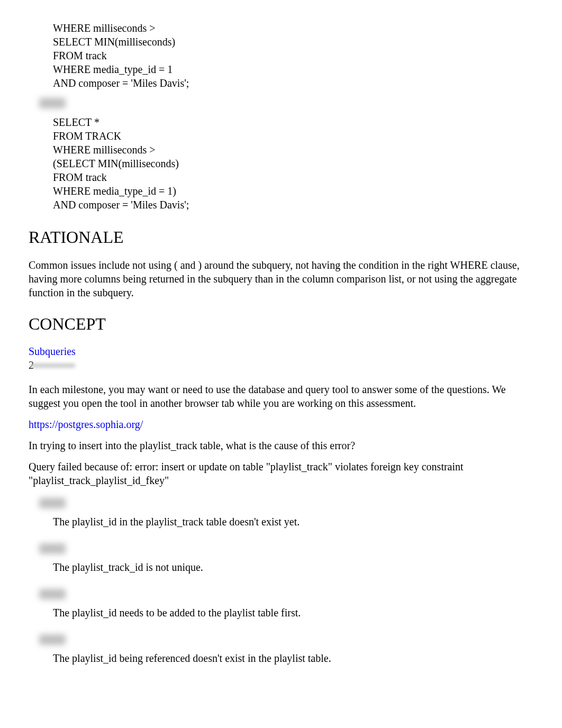 This screenshot has height=728, width=562. I want to click on error-text: Query failed because of: error: insert o…, so click(281, 474).